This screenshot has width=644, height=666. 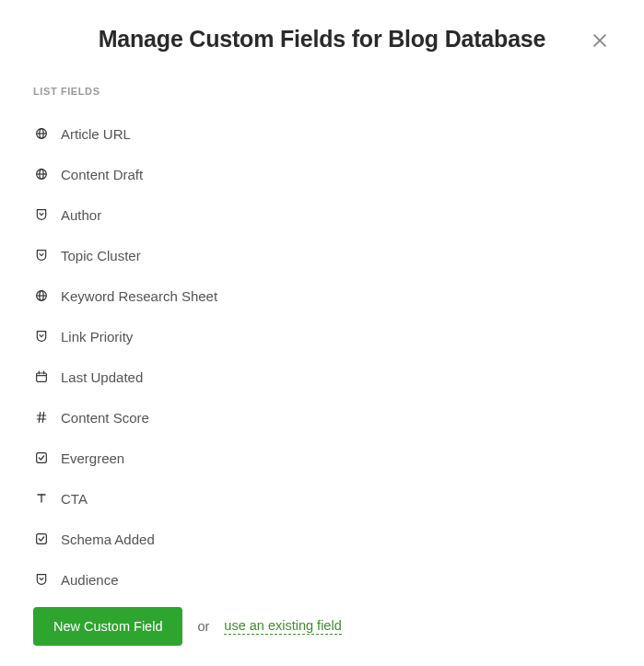 What do you see at coordinates (322, 215) in the screenshot?
I see `field-item: Author` at bounding box center [322, 215].